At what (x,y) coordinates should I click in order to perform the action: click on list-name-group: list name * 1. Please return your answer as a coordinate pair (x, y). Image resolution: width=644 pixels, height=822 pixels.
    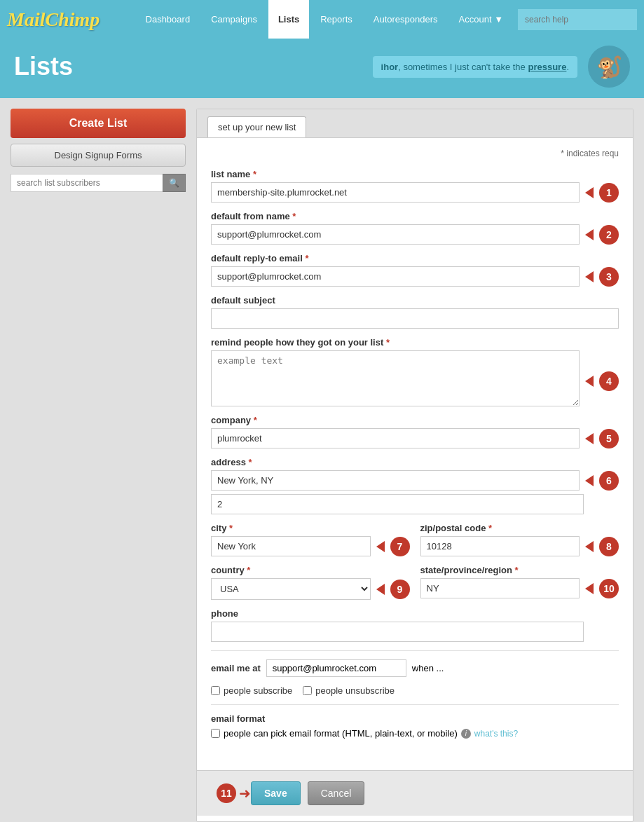
    Looking at the image, I should click on (415, 186).